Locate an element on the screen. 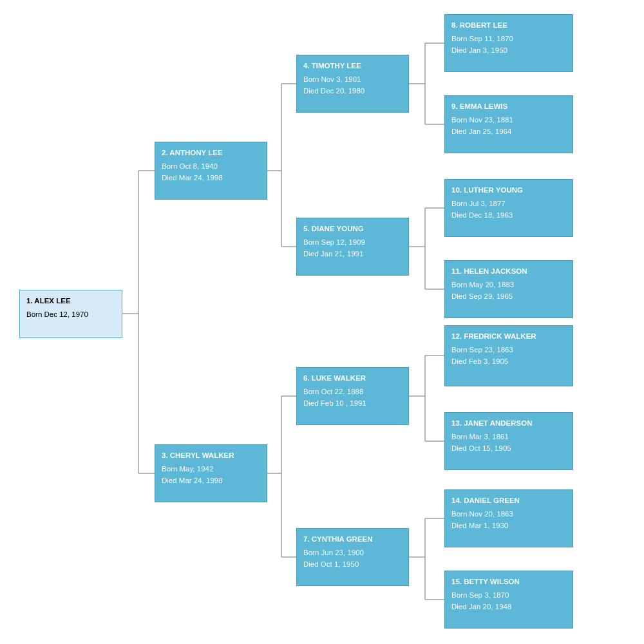 This screenshot has width=644, height=644. node-dates-n6: Born Oct 22, 1888Died Feb 10 , 1991 is located at coordinates (353, 398).